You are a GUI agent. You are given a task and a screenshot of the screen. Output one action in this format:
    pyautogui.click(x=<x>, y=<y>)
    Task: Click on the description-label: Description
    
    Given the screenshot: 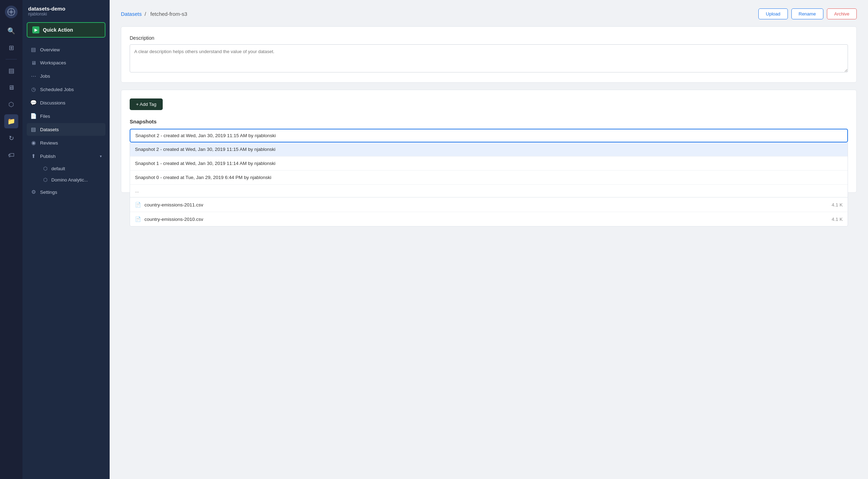 What is the action you would take?
    pyautogui.click(x=489, y=38)
    